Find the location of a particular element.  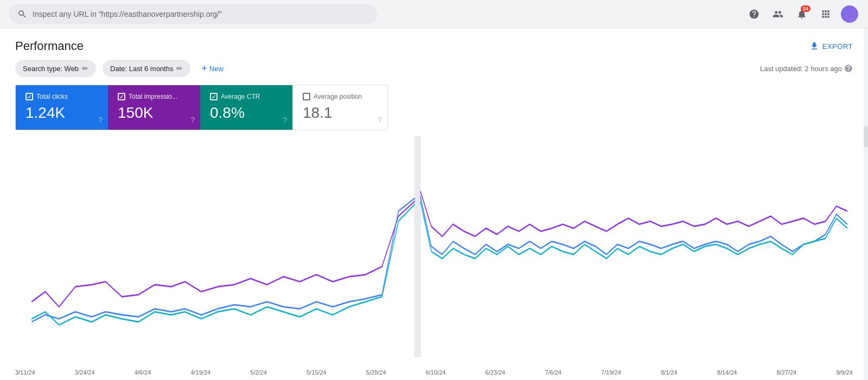

metrics-row: Total clicks 1.24K ? Total impressio... … is located at coordinates (202, 107).